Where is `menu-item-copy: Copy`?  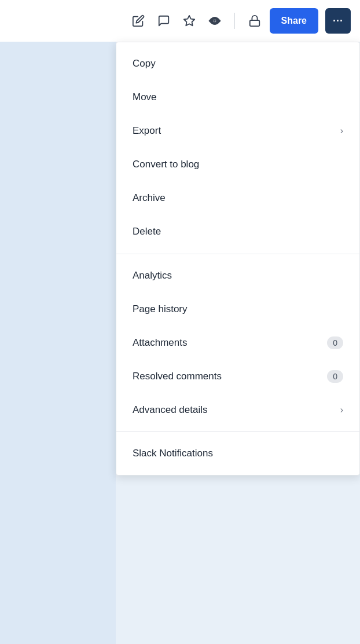
menu-item-copy: Copy is located at coordinates (238, 64).